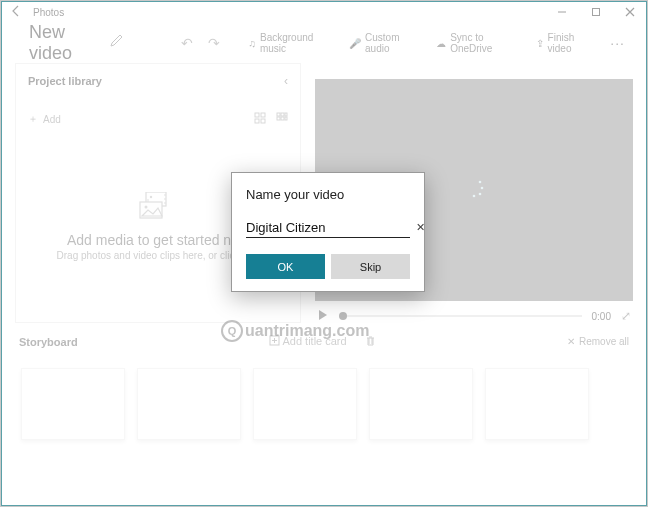  I want to click on audio-icon: 🎤, so click(355, 44).